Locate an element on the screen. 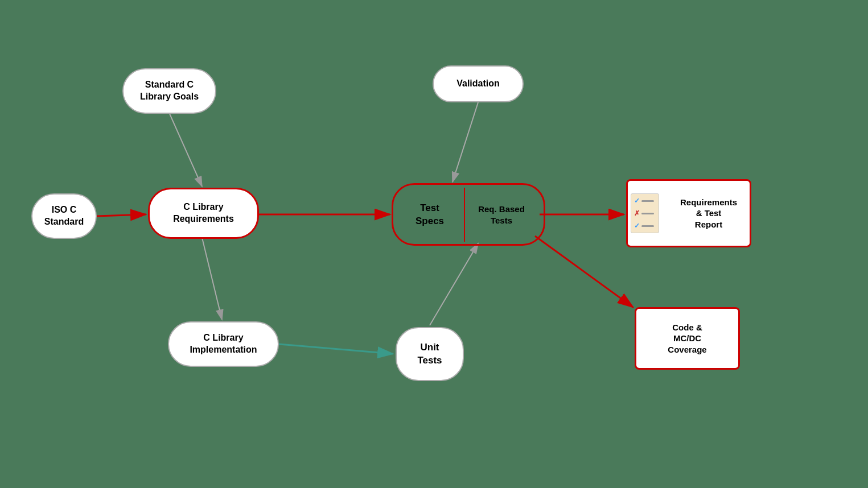  check-line-2: ✗ is located at coordinates (644, 213).